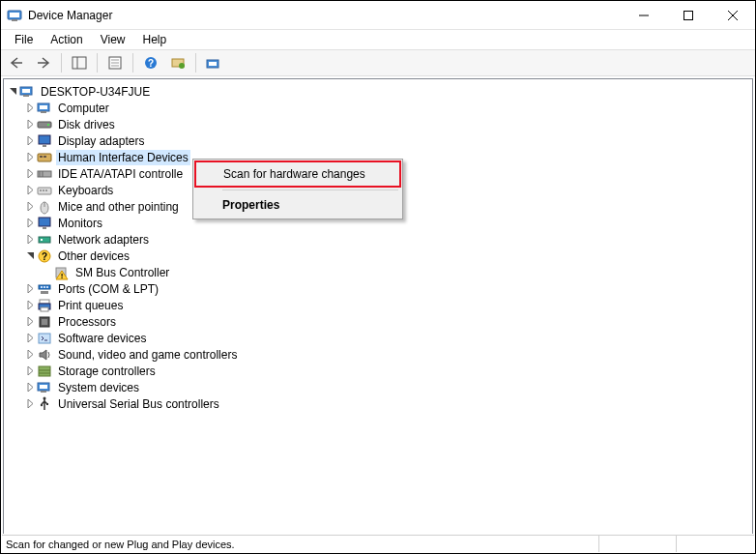 The height and width of the screenshot is (554, 756). I want to click on tree-node-label: Print queues, so click(91, 306).